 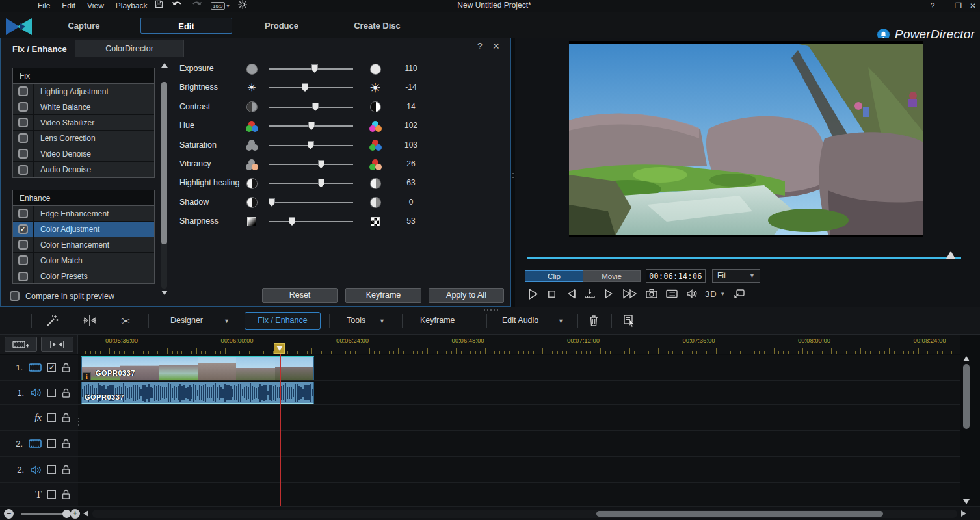 What do you see at coordinates (311, 203) in the screenshot?
I see `shadow-slider` at bounding box center [311, 203].